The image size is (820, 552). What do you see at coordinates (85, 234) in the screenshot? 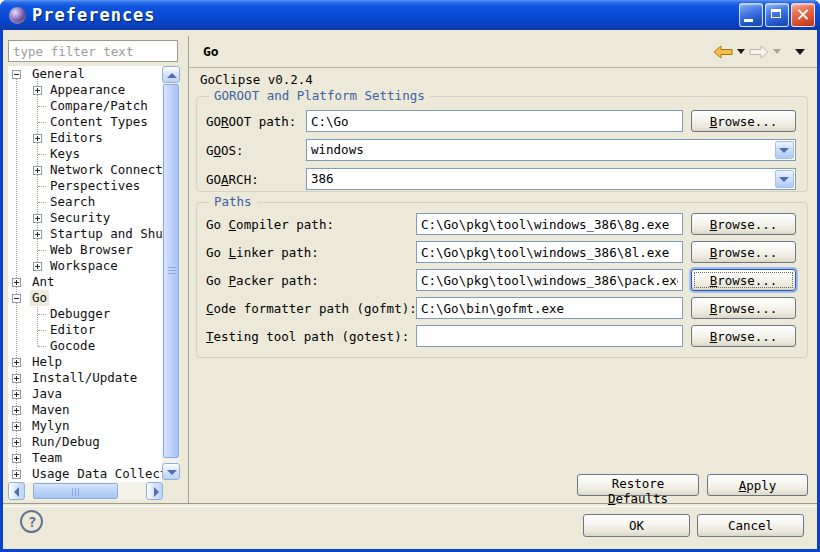
I see `tree-item-startup-and-shu: Startup and Shu` at bounding box center [85, 234].